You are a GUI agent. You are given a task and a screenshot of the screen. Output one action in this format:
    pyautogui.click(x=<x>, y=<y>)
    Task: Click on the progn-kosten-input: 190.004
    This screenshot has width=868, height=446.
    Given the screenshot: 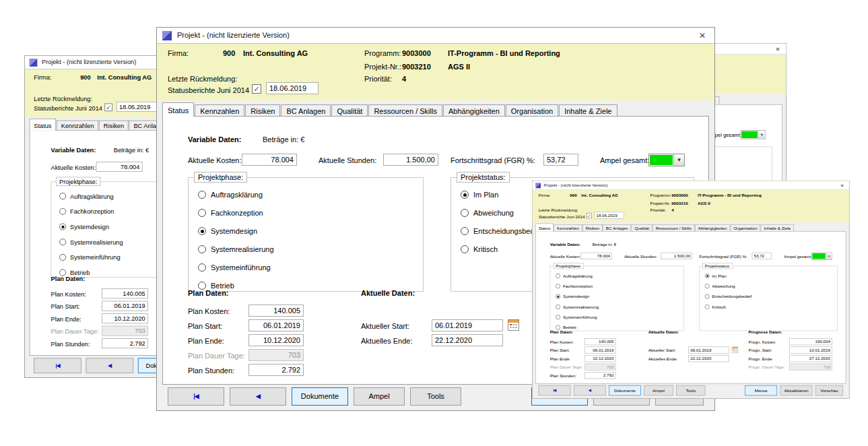 What is the action you would take?
    pyautogui.click(x=811, y=342)
    